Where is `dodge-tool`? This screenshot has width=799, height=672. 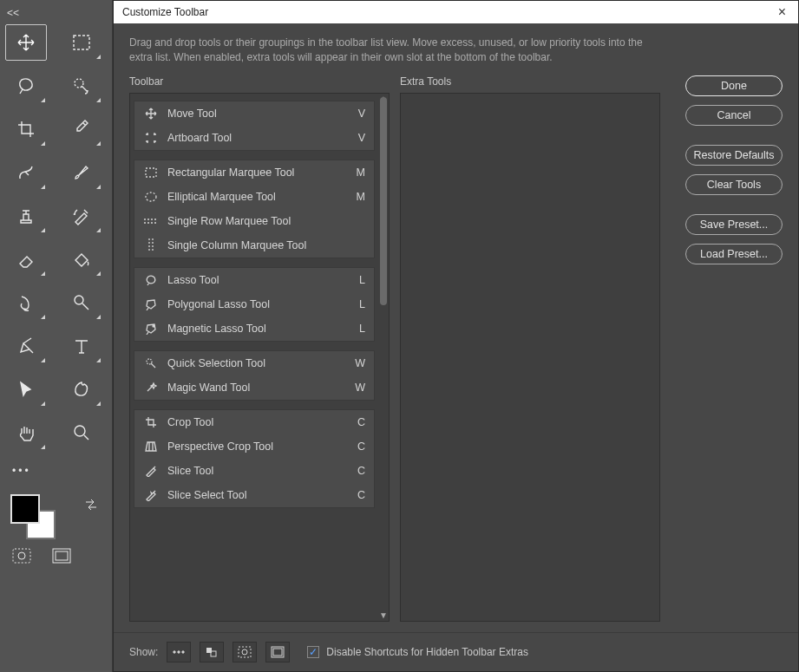
dodge-tool is located at coordinates (82, 303).